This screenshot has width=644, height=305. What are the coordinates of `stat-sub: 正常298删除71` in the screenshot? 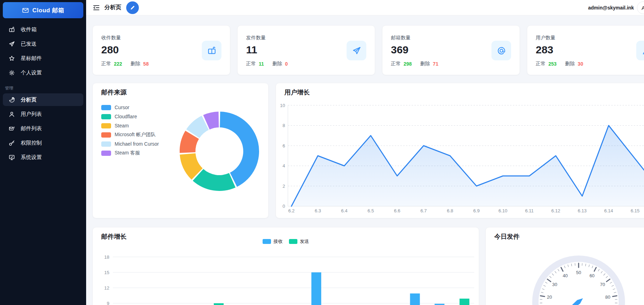 It's located at (451, 64).